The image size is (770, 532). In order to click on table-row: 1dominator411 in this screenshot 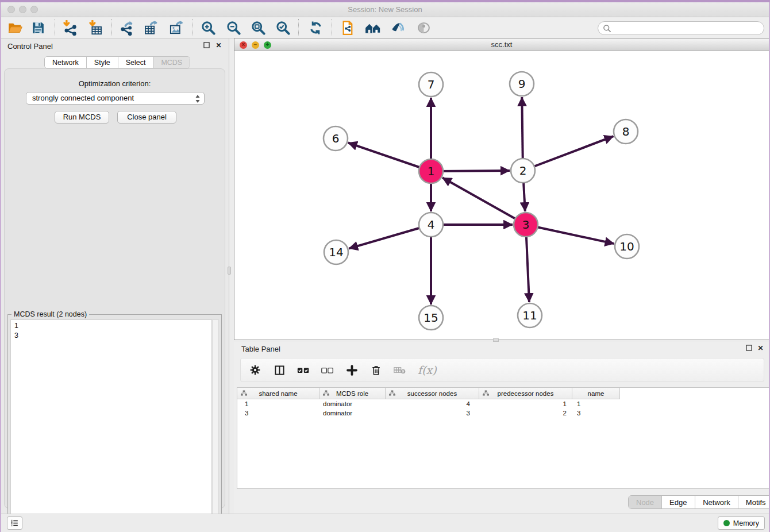, I will do `click(503, 404)`.